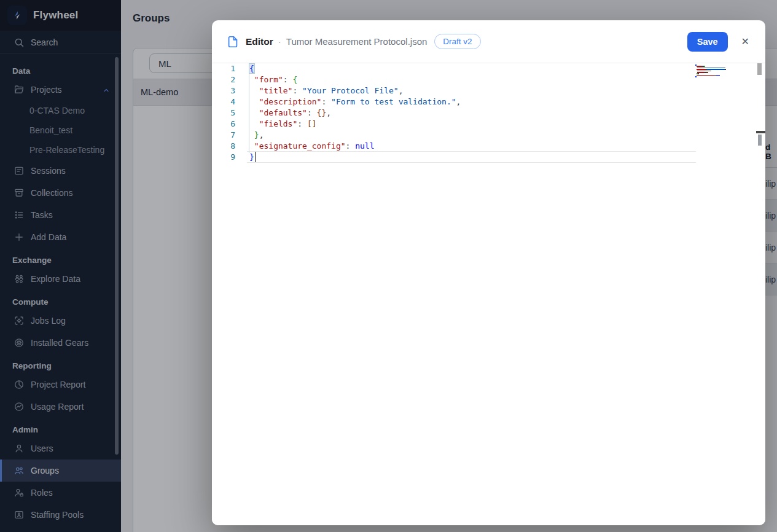  I want to click on text-cursor, so click(256, 157).